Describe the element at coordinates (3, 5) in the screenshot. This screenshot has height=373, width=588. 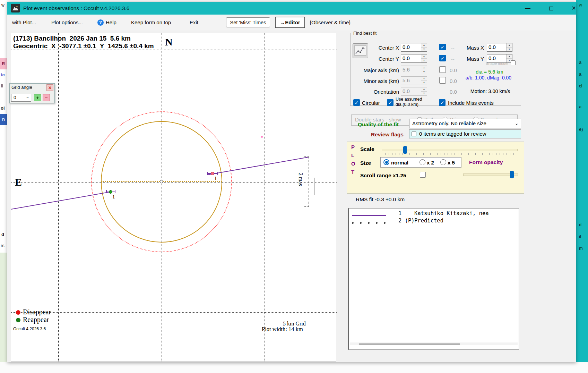
I see `bg-fragment: w` at that location.